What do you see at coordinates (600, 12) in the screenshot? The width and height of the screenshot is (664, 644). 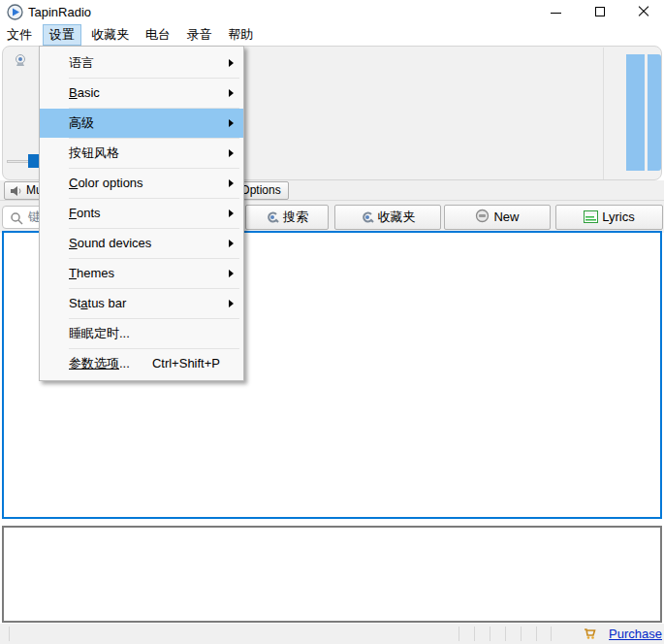 I see `maximize-button` at bounding box center [600, 12].